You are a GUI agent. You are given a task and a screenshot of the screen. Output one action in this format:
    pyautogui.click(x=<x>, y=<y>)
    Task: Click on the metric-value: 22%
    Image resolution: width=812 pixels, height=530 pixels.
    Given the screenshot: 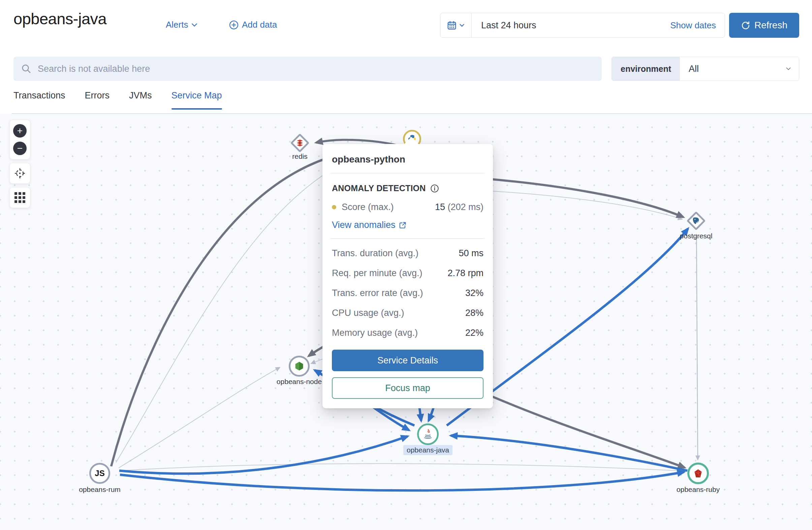 What is the action you would take?
    pyautogui.click(x=474, y=333)
    